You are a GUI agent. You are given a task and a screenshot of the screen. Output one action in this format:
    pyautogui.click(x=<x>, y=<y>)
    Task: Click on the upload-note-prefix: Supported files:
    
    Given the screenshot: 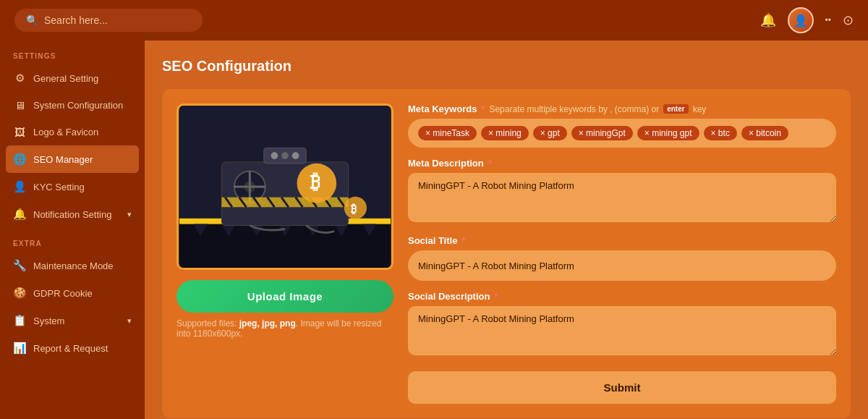 What is the action you would take?
    pyautogui.click(x=208, y=323)
    